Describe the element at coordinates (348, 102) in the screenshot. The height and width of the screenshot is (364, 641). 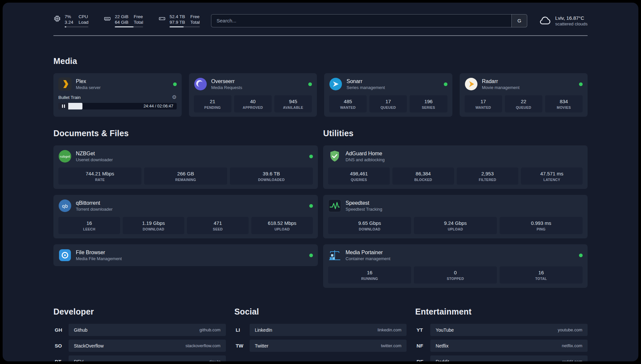
I see `stat-value: 485` at that location.